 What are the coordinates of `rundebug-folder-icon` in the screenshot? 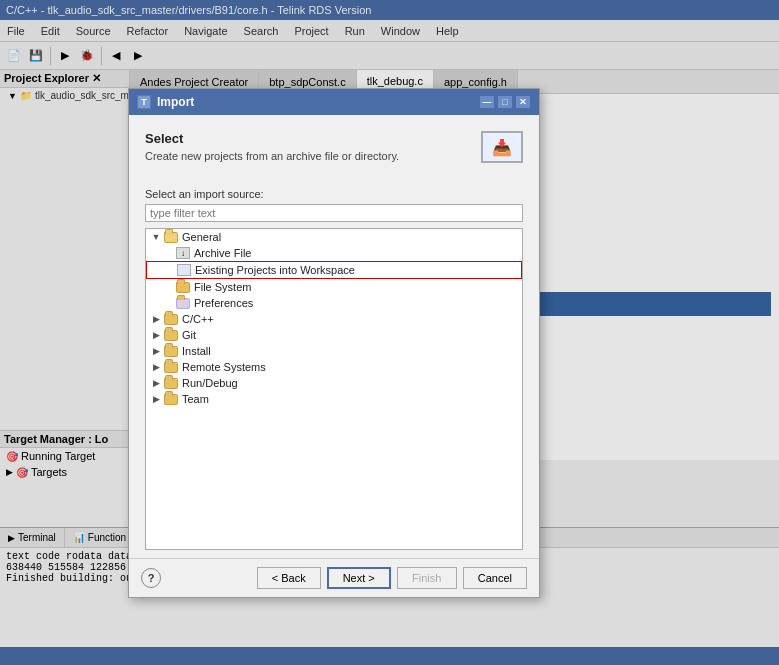 It's located at (171, 384).